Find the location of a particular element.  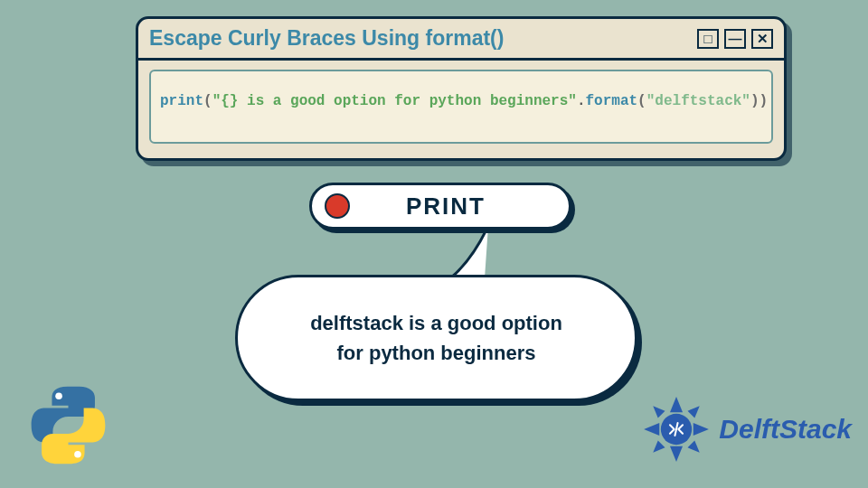

python-logo-icon is located at coordinates (69, 425).